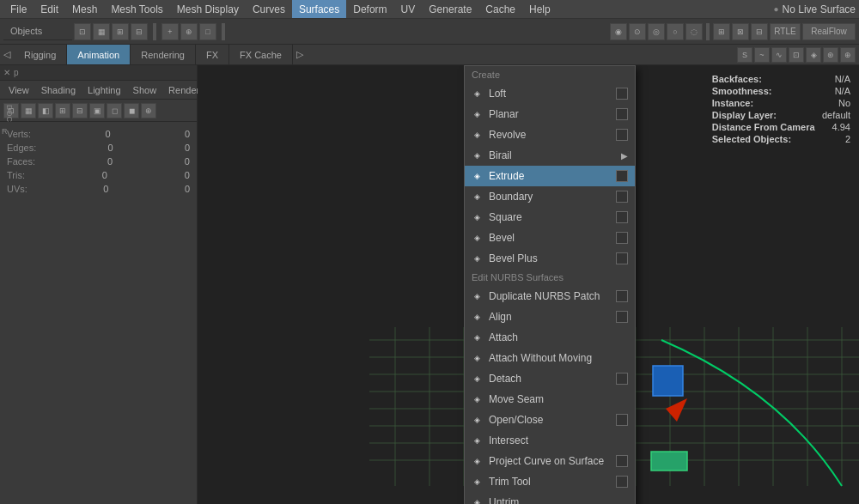 The height and width of the screenshot is (504, 859). Describe the element at coordinates (622, 135) in the screenshot. I see `revolve-checkbox` at that location.